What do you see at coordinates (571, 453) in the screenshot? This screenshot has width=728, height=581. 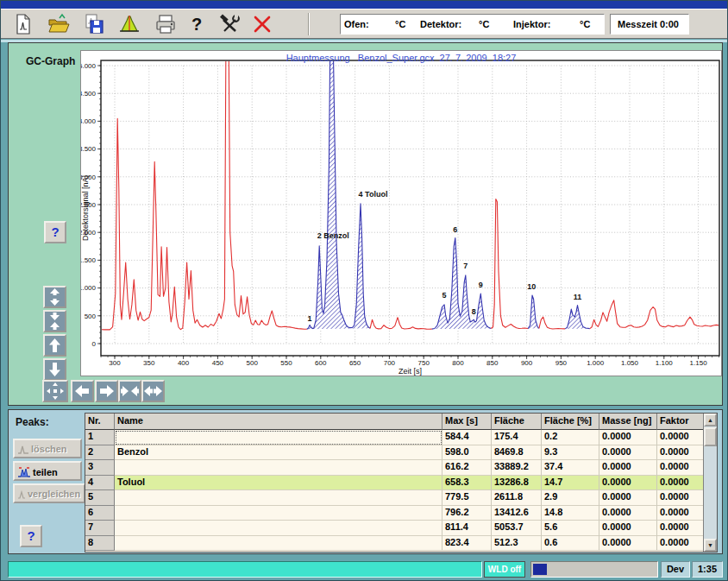 I see `cell: 9.3` at bounding box center [571, 453].